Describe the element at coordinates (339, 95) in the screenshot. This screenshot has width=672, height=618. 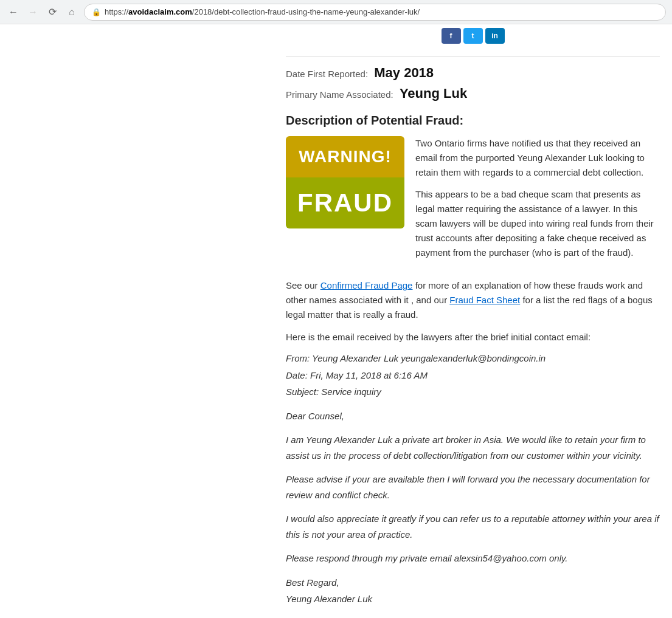
I see `name-label: Primary Name Associated:` at that location.